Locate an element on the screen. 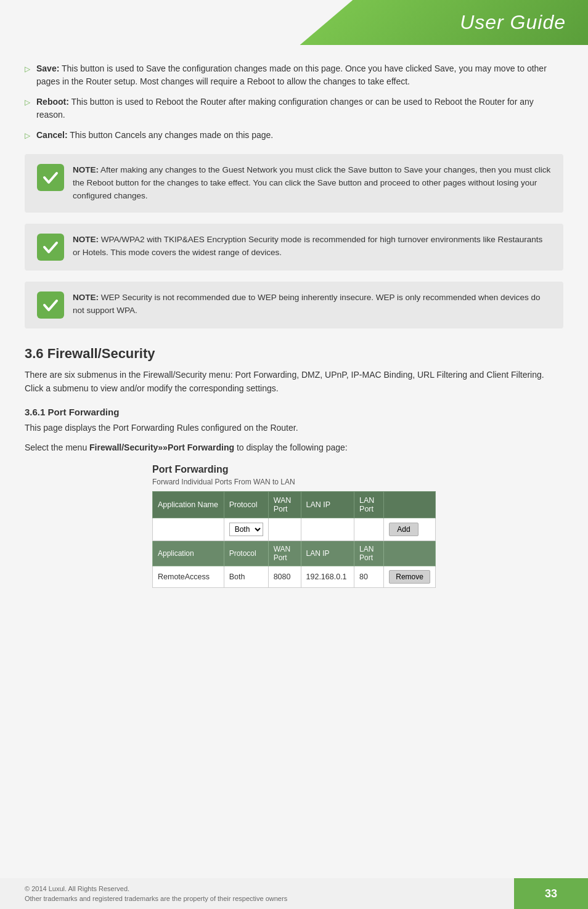 This screenshot has height=909, width=588. col-wan-port: WAN Port is located at coordinates (285, 505).